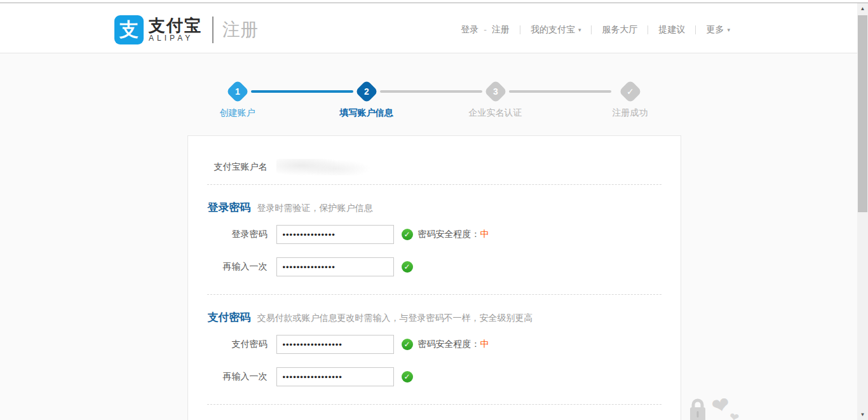  What do you see at coordinates (630, 91) in the screenshot?
I see `step-4-marker: ✓` at bounding box center [630, 91].